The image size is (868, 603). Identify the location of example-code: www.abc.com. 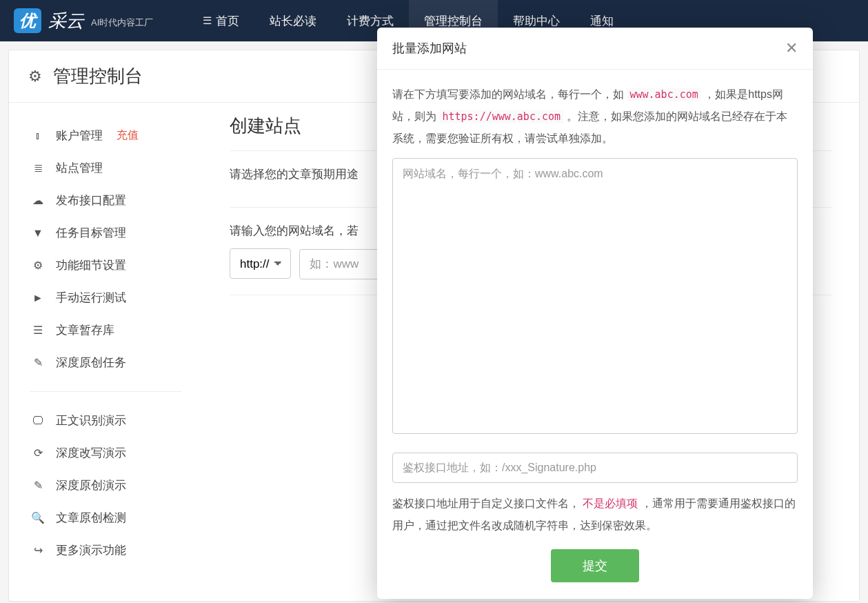
(663, 95).